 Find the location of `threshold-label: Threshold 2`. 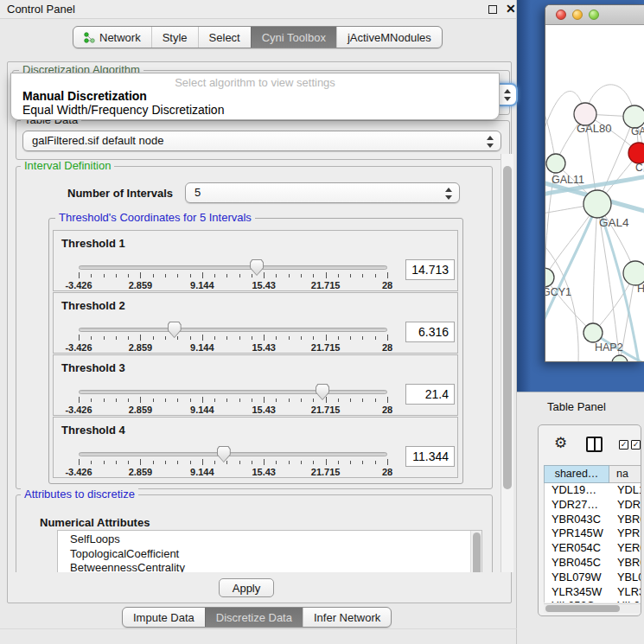

threshold-label: Threshold 2 is located at coordinates (93, 306).